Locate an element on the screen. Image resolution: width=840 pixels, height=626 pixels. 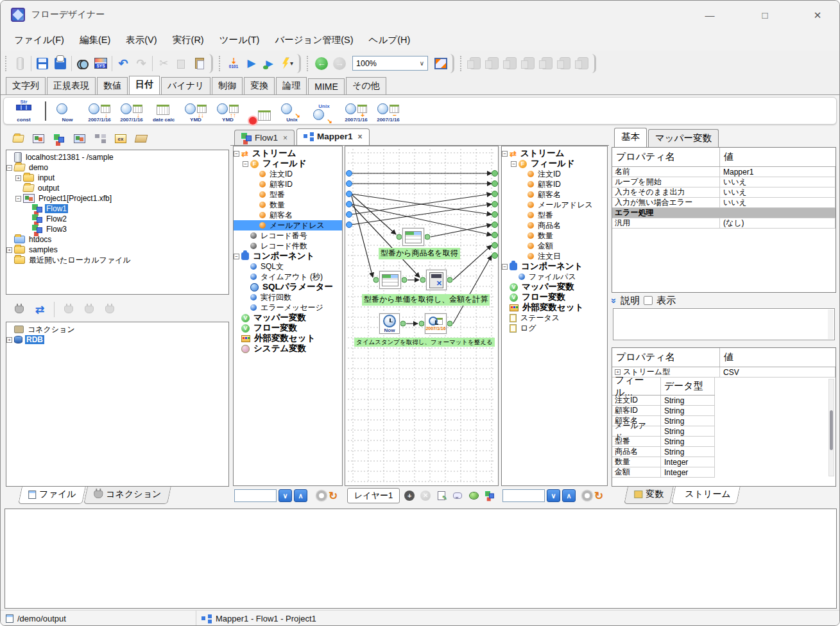
flow-link-button is located at coordinates (490, 496).